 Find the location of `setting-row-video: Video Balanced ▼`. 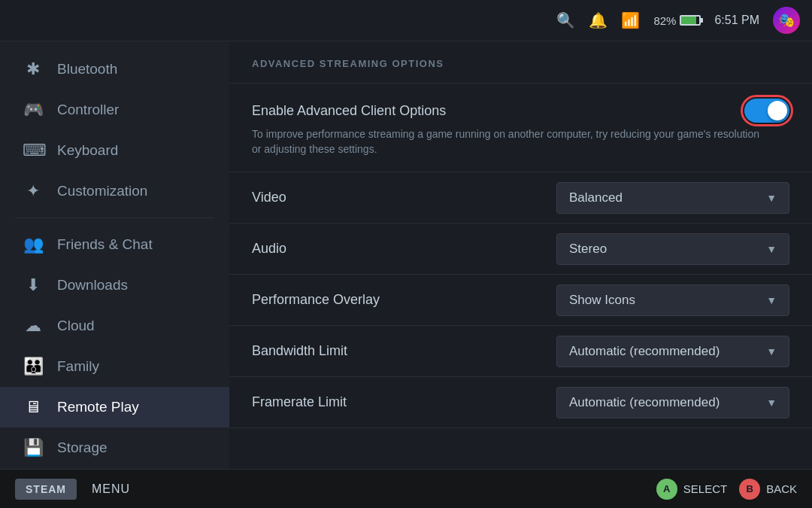

setting-row-video: Video Balanced ▼ is located at coordinates (520, 198).